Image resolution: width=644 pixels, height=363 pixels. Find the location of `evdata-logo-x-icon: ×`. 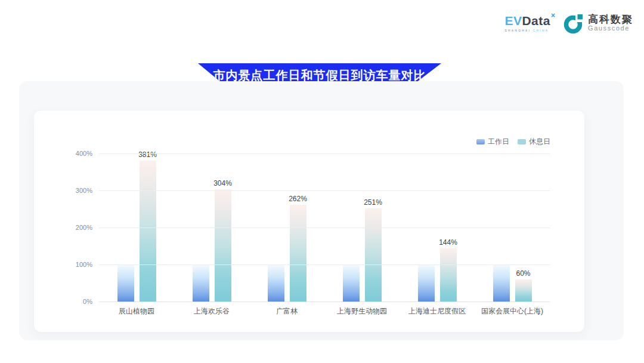

evdata-logo-x-icon: × is located at coordinates (553, 16).